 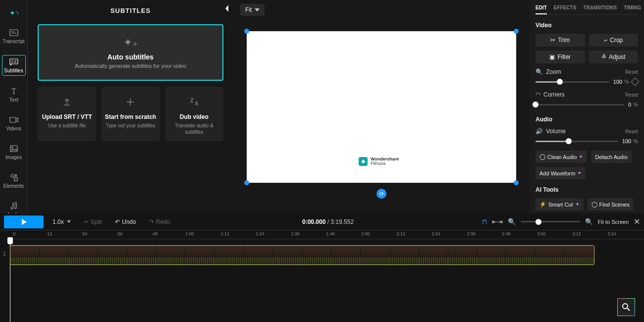 I want to click on fit-dropdown: Fit, so click(x=253, y=10).